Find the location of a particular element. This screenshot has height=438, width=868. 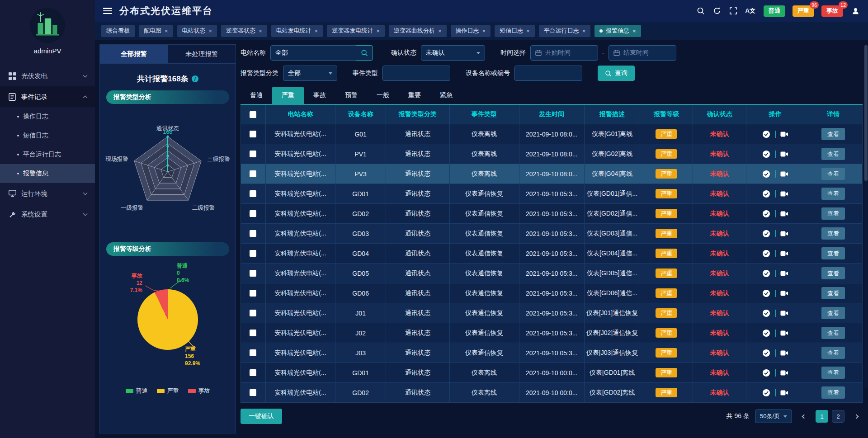

page-number: 1 is located at coordinates (822, 416).